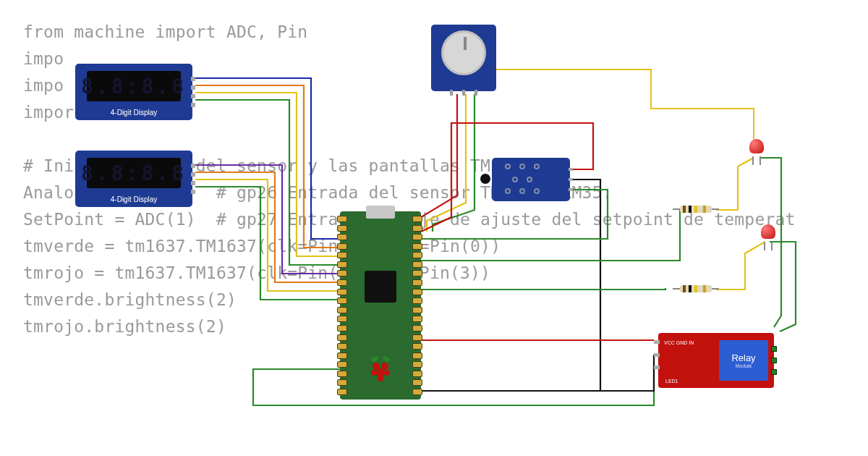  What do you see at coordinates (716, 360) in the screenshot?
I see `relay-module: VCC GND IN Relay Module LED1` at bounding box center [716, 360].